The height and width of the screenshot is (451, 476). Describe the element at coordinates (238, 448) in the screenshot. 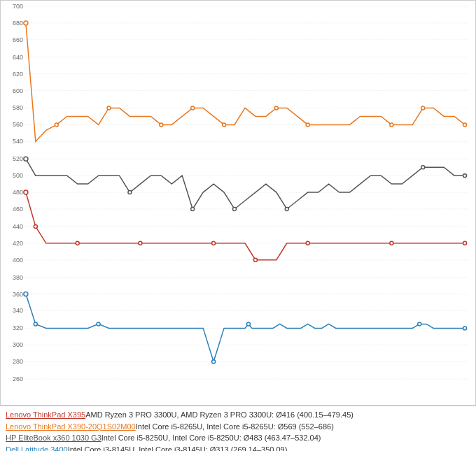

I see `legend-row-4: Dell Latitude 3400 Intel Core i3-8145U, …` at that location.